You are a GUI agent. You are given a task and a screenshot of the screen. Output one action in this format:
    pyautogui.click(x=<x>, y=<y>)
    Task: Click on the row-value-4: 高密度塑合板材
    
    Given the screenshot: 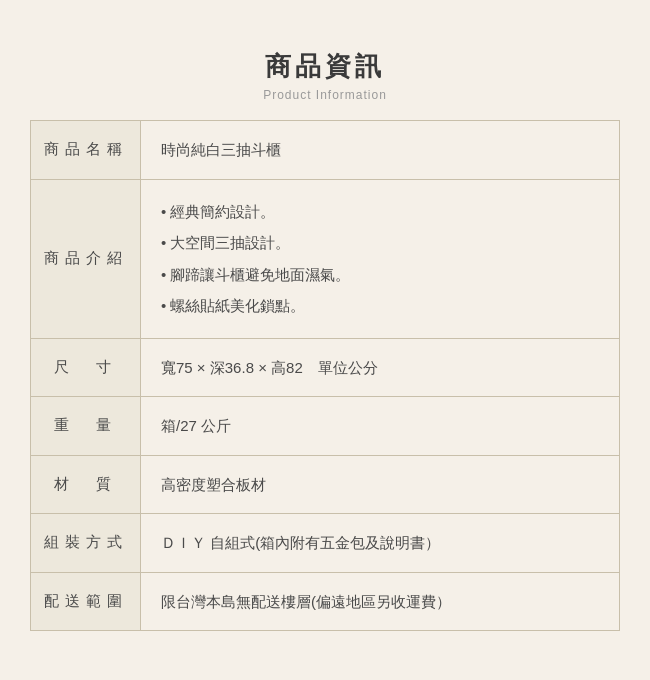 What is the action you would take?
    pyautogui.click(x=380, y=484)
    